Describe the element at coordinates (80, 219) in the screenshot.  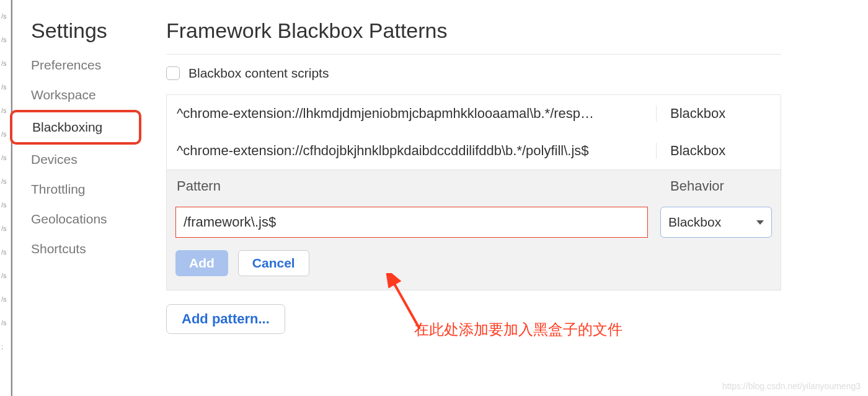
I see `sidebar-item-geolocations: Geolocations` at that location.